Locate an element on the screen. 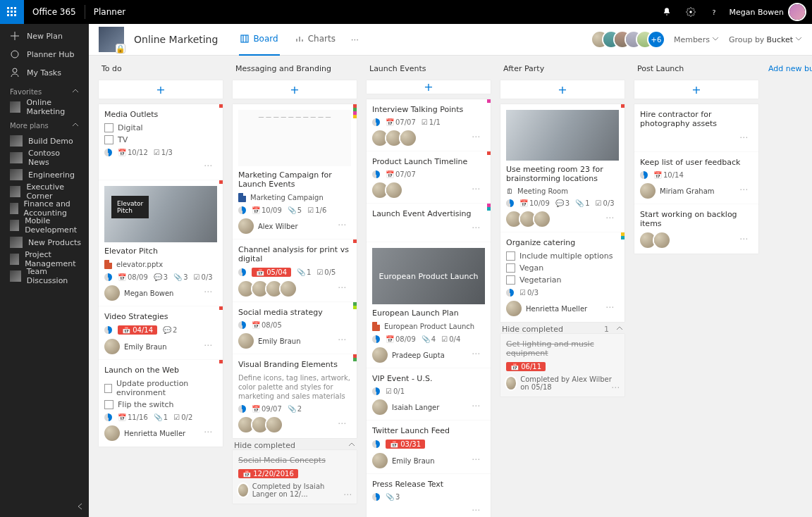 The image size is (812, 517). bucket-title: Launch Events is located at coordinates (429, 69).